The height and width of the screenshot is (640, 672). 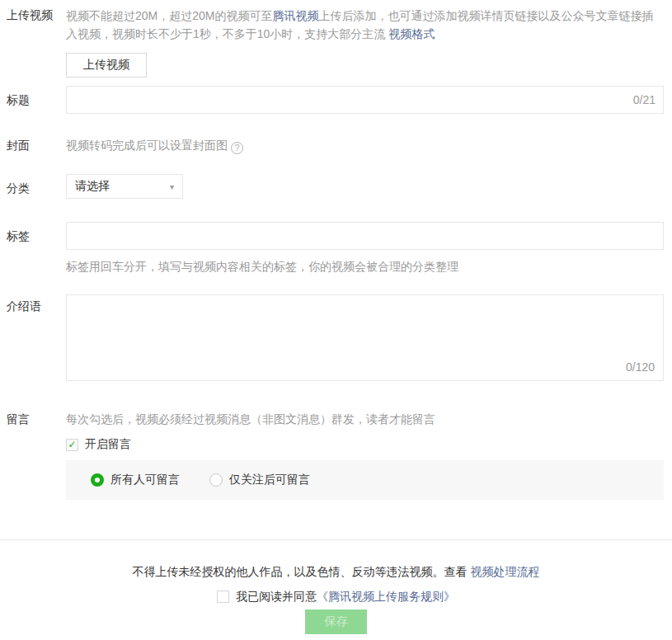 I want to click on enable-comment-label: 开启留言, so click(x=108, y=445).